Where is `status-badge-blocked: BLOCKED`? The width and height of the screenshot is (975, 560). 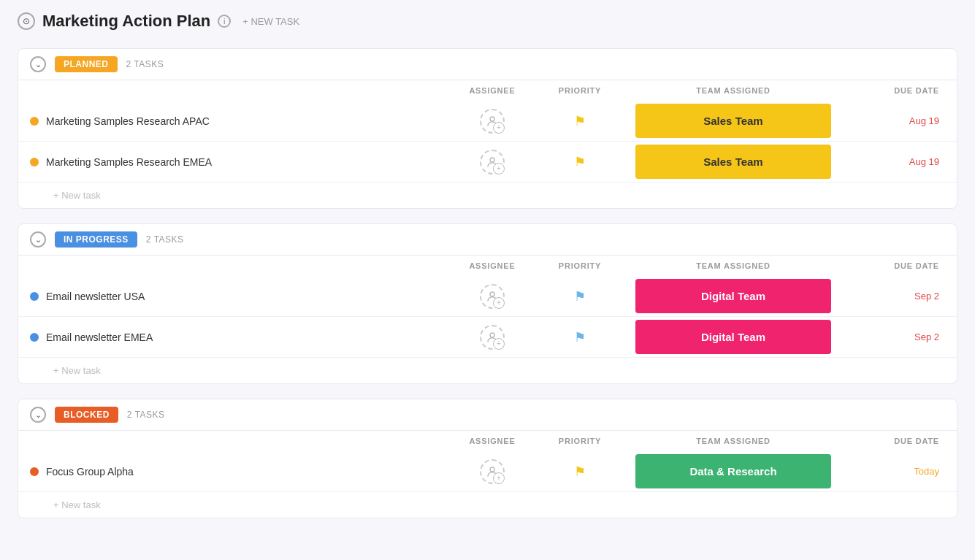 status-badge-blocked: BLOCKED is located at coordinates (86, 415).